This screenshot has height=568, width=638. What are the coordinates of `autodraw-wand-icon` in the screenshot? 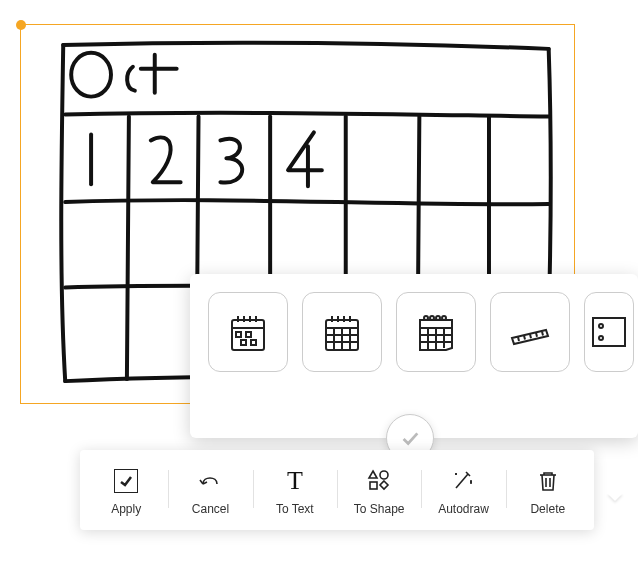 It's located at (463, 481).